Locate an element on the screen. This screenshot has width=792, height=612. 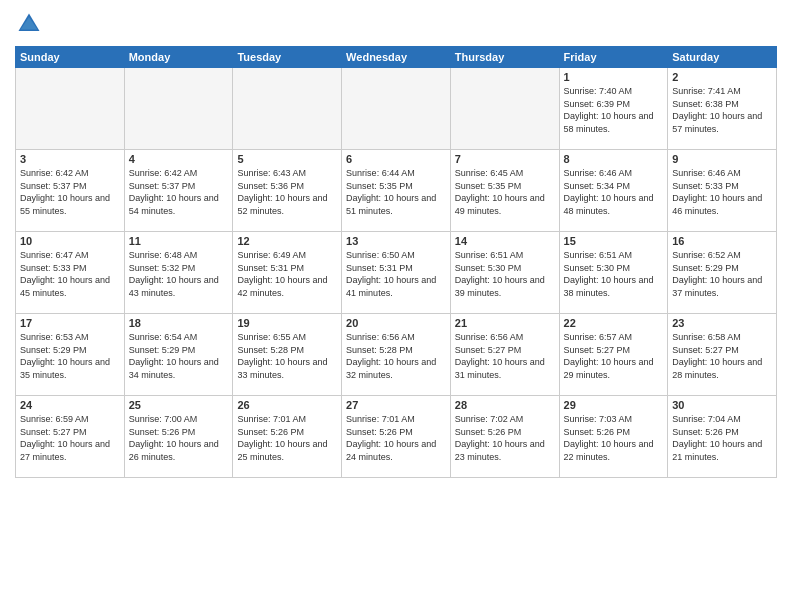
header-cell-saturday: Saturday is located at coordinates (722, 58).